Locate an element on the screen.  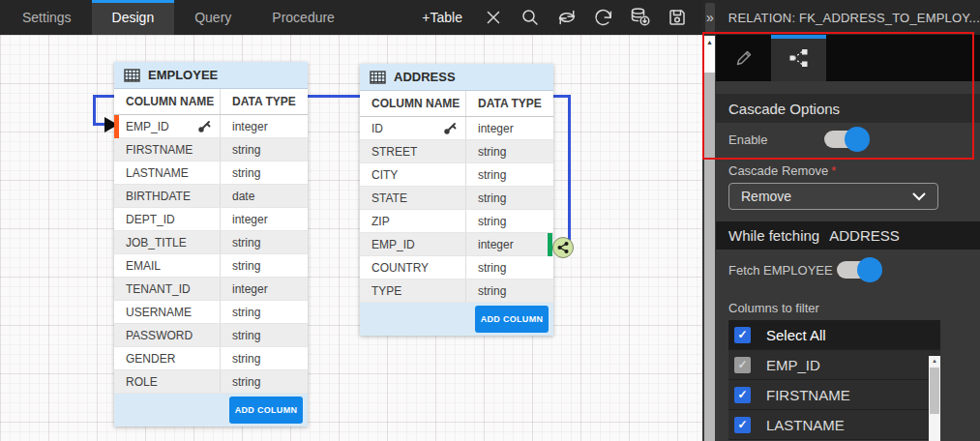
panel-scrollbar: ▲ is located at coordinates (710, 238).